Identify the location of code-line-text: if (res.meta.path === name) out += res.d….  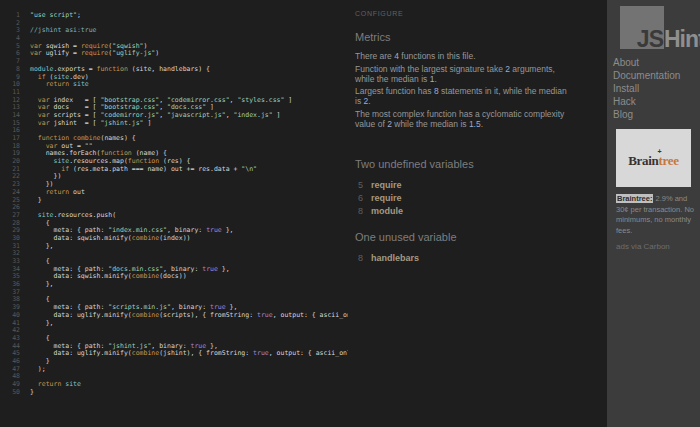
(144, 170).